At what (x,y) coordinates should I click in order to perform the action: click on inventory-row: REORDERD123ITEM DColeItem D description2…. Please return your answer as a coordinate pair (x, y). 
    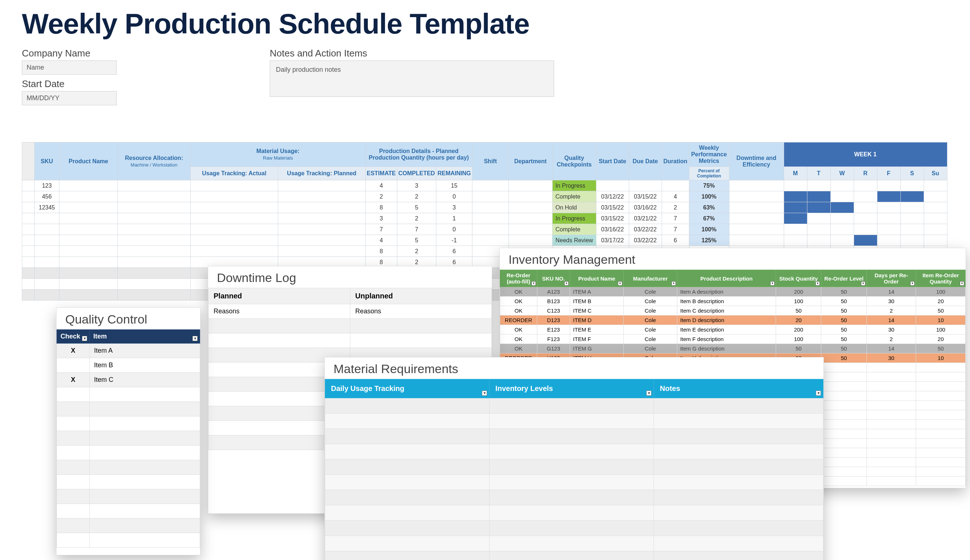
    Looking at the image, I should click on (733, 320).